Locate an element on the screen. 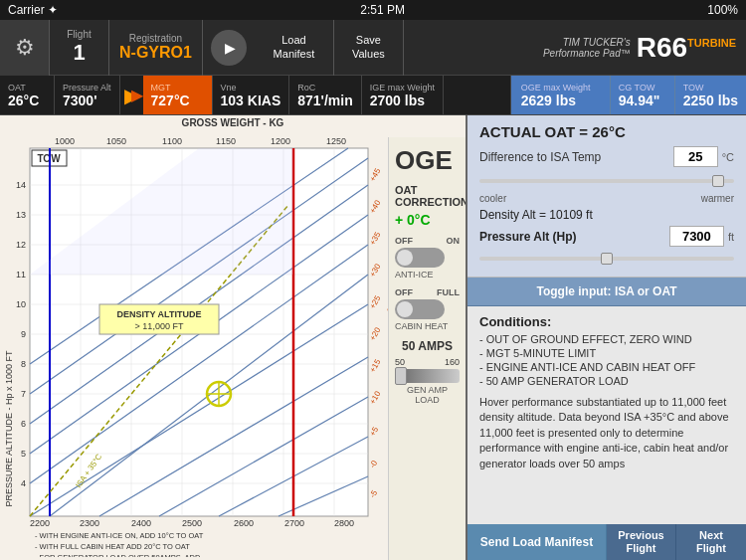 This screenshot has height=560, width=746. condition-1: - OUT OF GROUND EFFECT, ZERO WIND is located at coordinates (607, 339).